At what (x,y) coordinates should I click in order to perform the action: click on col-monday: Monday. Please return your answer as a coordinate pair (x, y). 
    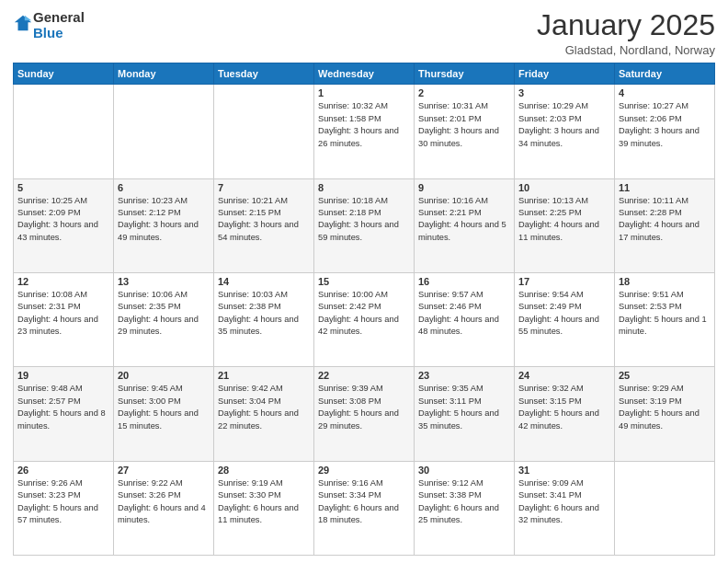
    Looking at the image, I should click on (164, 74).